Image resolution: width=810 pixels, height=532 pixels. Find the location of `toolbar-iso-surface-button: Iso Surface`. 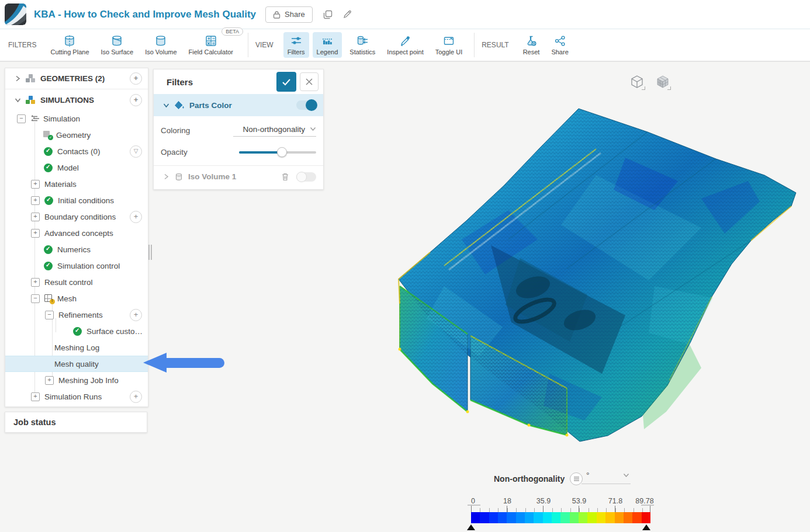

toolbar-iso-surface-button: Iso Surface is located at coordinates (117, 45).